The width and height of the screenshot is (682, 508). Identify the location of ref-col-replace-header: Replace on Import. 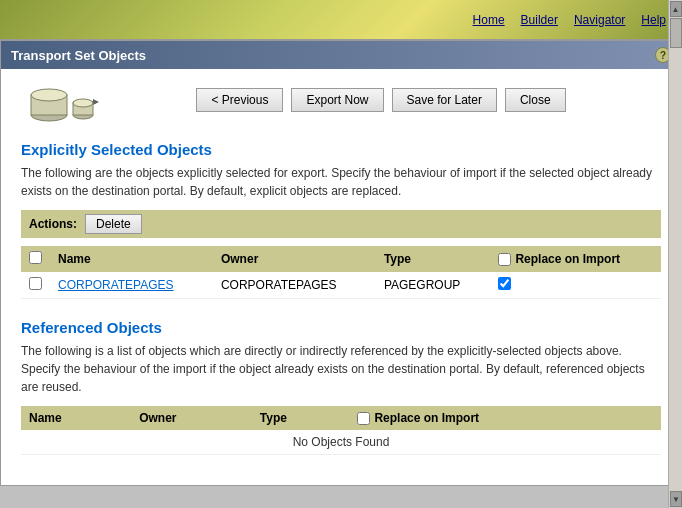
(505, 418).